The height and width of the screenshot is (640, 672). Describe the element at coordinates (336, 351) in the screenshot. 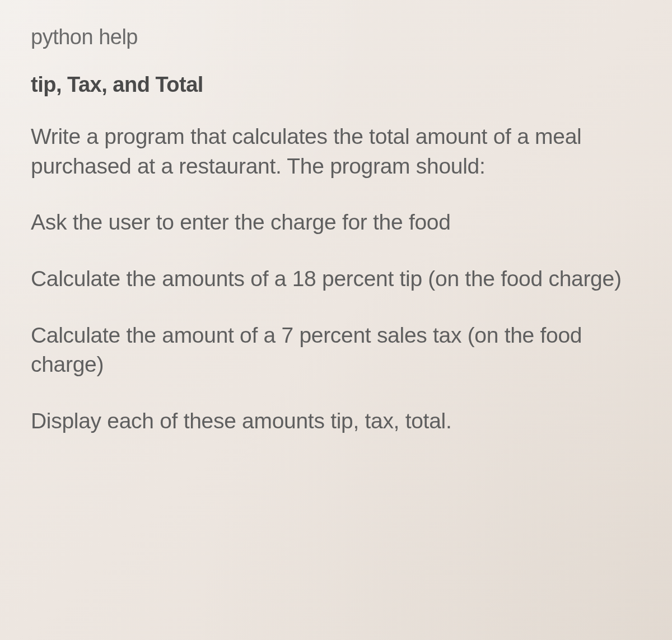

I see `paragraph: Calculate the amount of a 7 percent sale…` at that location.